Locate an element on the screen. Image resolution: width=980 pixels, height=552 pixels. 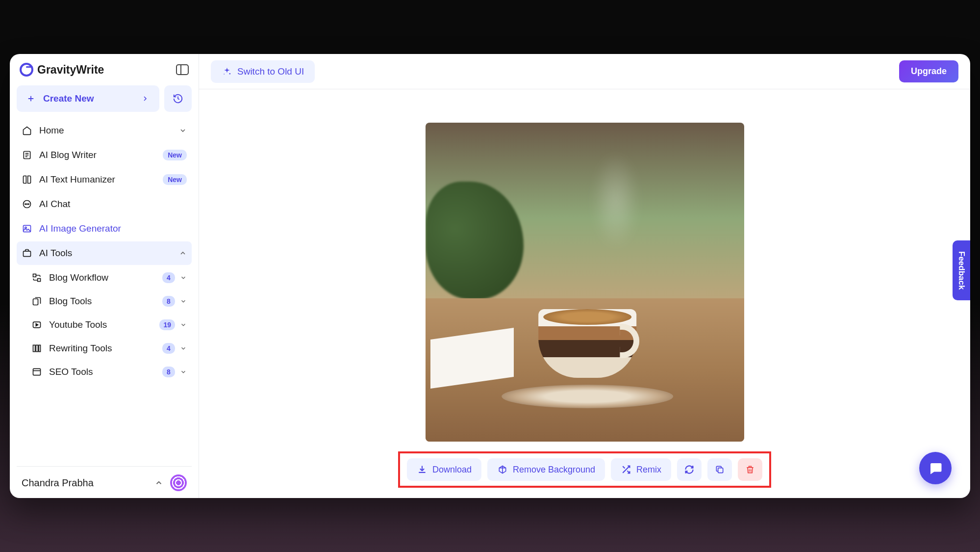
subitem-label: Youtube Tools is located at coordinates (78, 325).